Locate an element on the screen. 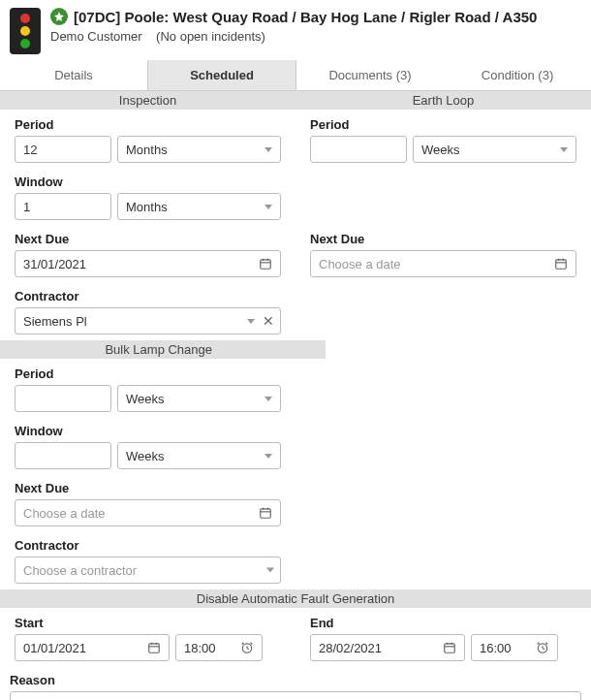 The width and height of the screenshot is (591, 700). inspection-window-unit-value: Months is located at coordinates (147, 207).